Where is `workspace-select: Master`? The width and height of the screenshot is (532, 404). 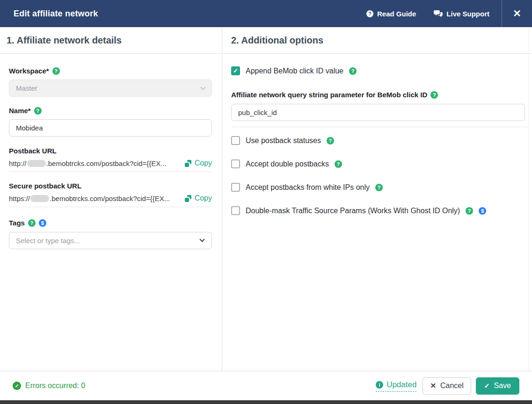 workspace-select: Master is located at coordinates (110, 88).